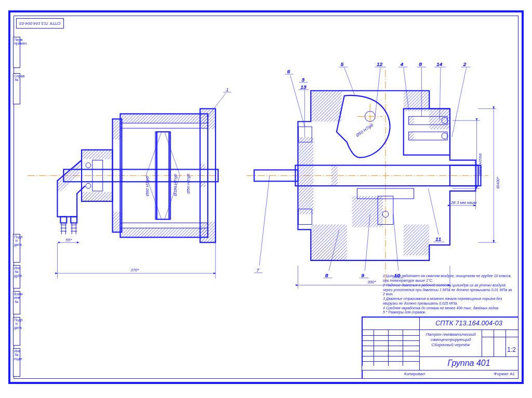 Image resolution: width=532 pixels, height=398 pixels. I want to click on svg-text: 5, so click(342, 64).